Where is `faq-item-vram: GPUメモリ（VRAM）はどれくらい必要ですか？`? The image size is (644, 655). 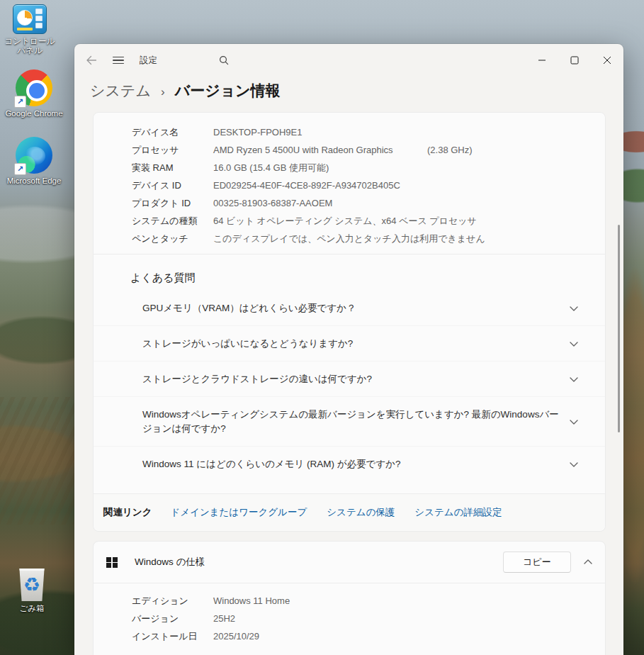
faq-item-vram: GPUメモリ（VRAM）はどれくらい必要ですか？ is located at coordinates (349, 308).